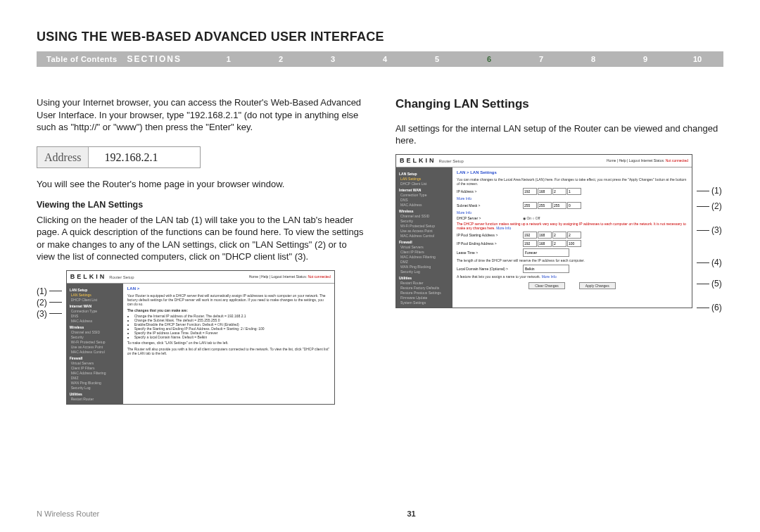 This screenshot has width=760, height=532. What do you see at coordinates (559, 135) in the screenshot?
I see `changing-lan-paragraph: All settings for the internal LAN setup …` at bounding box center [559, 135].